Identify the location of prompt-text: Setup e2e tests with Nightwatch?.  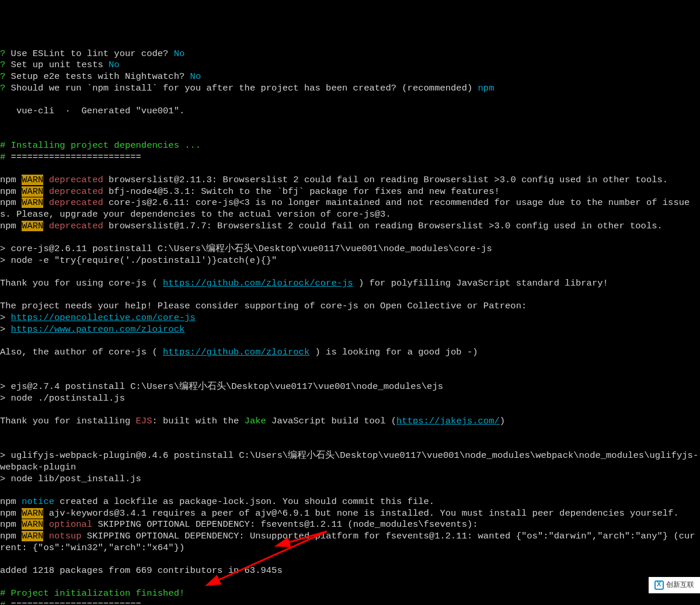
(97, 77).